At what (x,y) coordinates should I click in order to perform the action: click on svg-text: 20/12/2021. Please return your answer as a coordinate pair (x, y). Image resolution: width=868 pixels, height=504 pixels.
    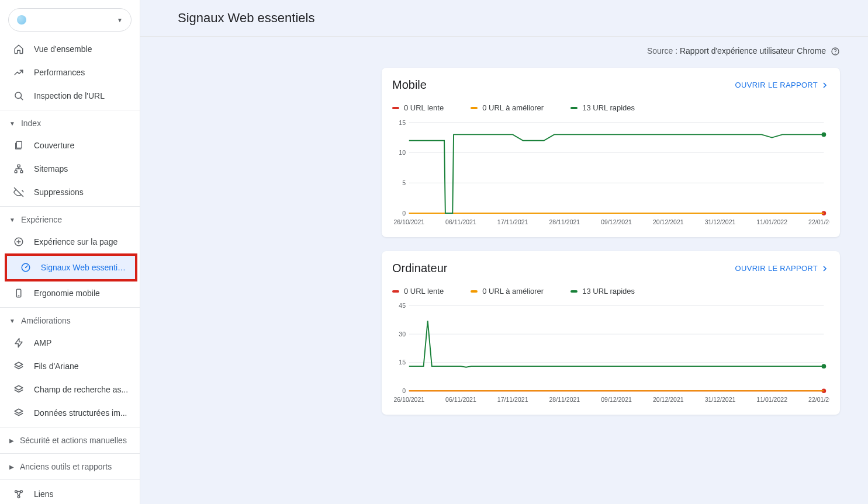
    Looking at the image, I should click on (669, 400).